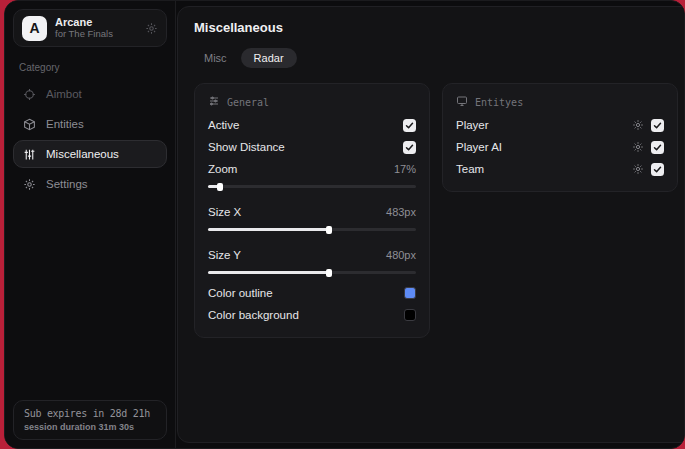 The image size is (685, 449). I want to click on setting-label: Color outline, so click(240, 293).